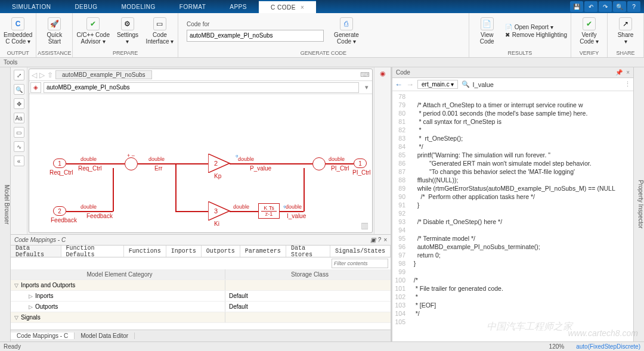 The image size is (644, 351). What do you see at coordinates (619, 73) in the screenshot?
I see `pin-icon: 📌` at bounding box center [619, 73].